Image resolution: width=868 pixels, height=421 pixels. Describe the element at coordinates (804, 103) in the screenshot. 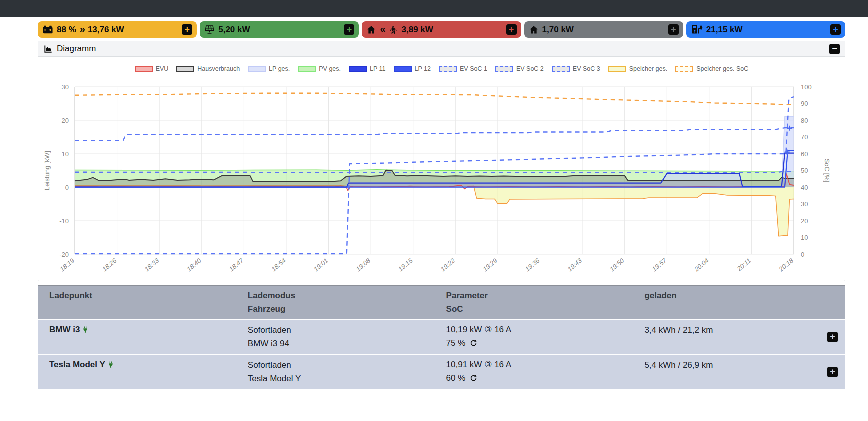

I see `svg-text: 90` at that location.